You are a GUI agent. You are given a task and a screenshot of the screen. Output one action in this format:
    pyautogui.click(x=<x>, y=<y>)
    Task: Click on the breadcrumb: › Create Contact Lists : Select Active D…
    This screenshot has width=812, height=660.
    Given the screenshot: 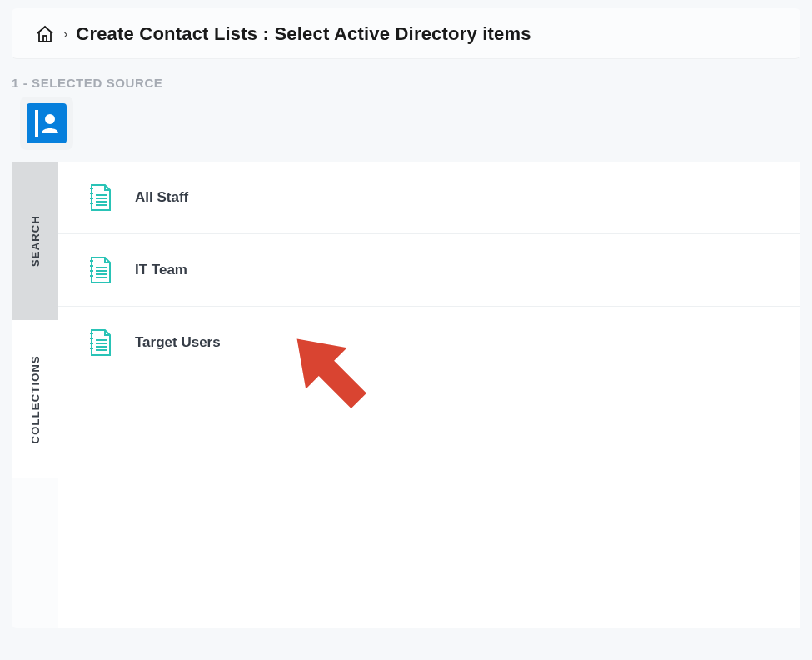 What is the action you would take?
    pyautogui.click(x=406, y=33)
    